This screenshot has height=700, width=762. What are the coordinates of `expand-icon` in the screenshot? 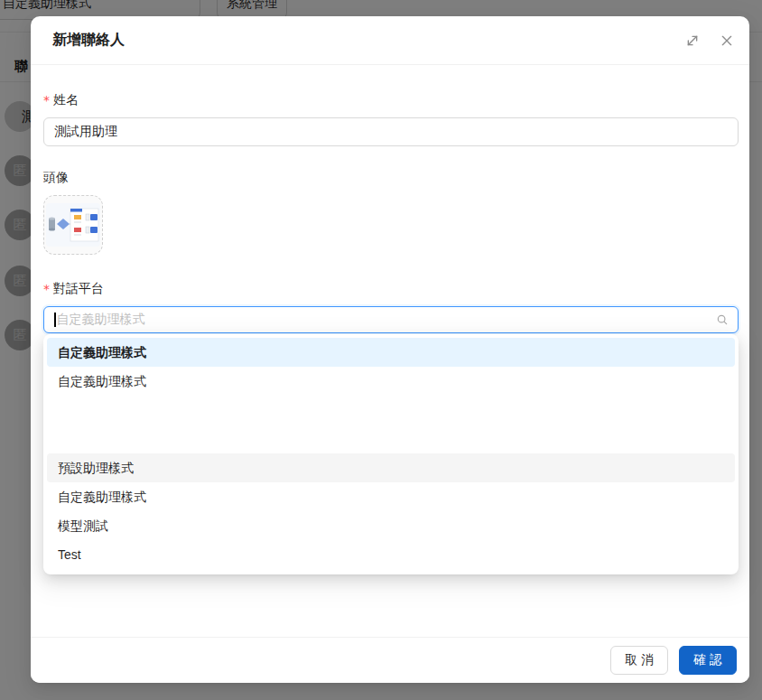 It's located at (692, 41).